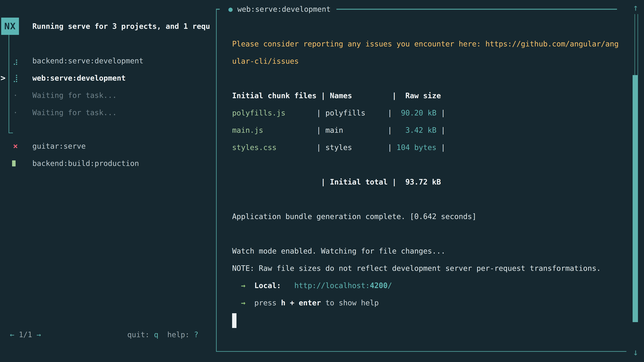 The width and height of the screenshot is (644, 362). I want to click on terminal-line: Please consider reporting any issues you…, so click(424, 44).